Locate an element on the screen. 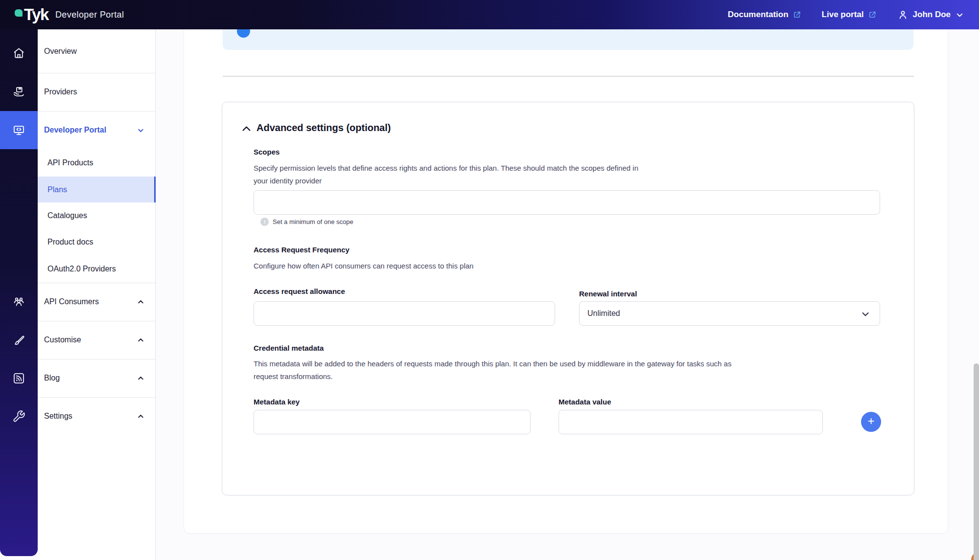 The width and height of the screenshot is (979, 560). top-header: Tyk Developer Portal Documentation Live … is located at coordinates (490, 15).